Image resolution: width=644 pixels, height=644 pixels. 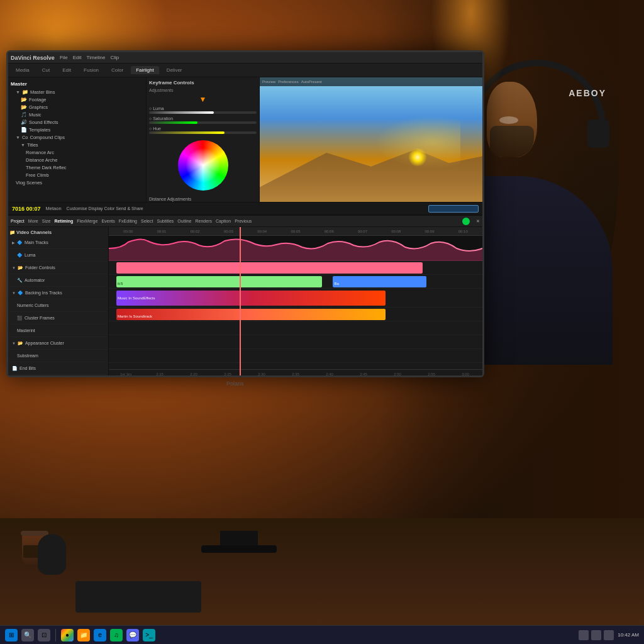 What do you see at coordinates (371, 146) in the screenshot?
I see `preview-image: Preview Preferences AutoPresent 01:00:12…` at bounding box center [371, 146].